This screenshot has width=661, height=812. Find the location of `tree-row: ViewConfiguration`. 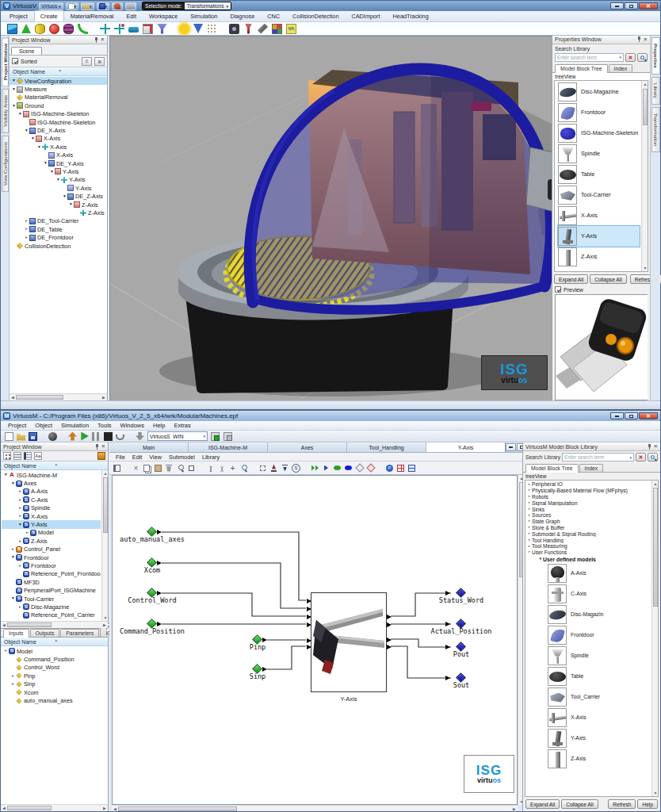

tree-row: ViewConfiguration is located at coordinates (59, 81).